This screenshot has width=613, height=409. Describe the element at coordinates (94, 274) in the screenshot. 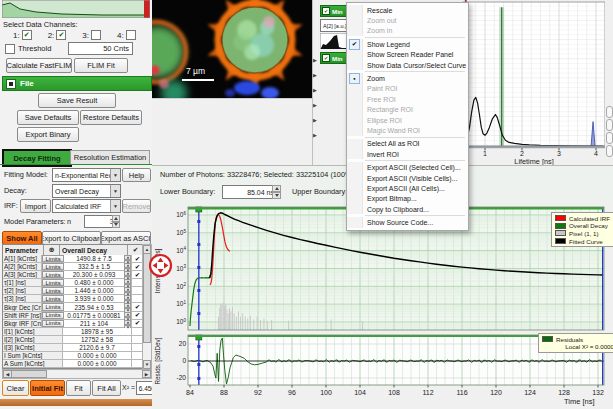

I see `parameter-value: 20.300 ± 0.093` at that location.